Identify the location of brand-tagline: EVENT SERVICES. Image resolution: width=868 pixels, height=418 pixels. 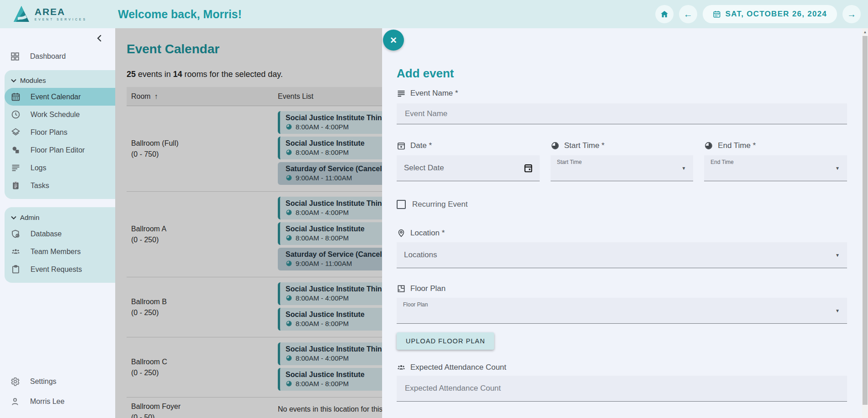
(61, 20).